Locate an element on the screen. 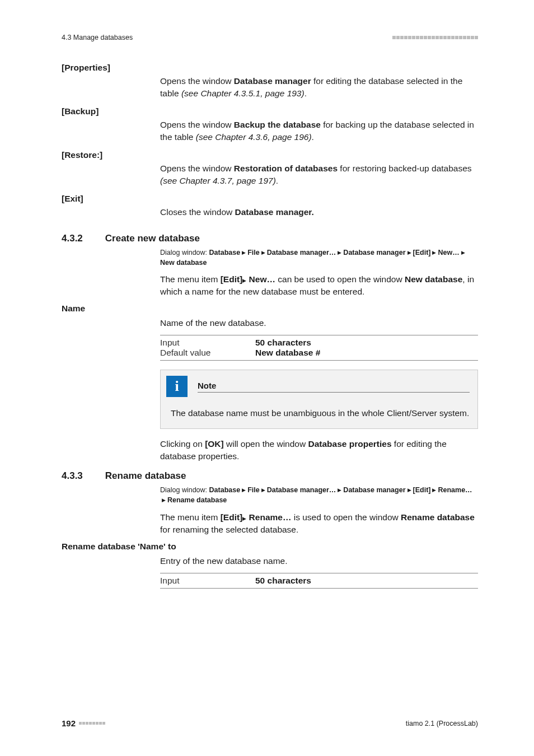 The image size is (534, 756). restore-term: [Restore:] is located at coordinates (270, 155).